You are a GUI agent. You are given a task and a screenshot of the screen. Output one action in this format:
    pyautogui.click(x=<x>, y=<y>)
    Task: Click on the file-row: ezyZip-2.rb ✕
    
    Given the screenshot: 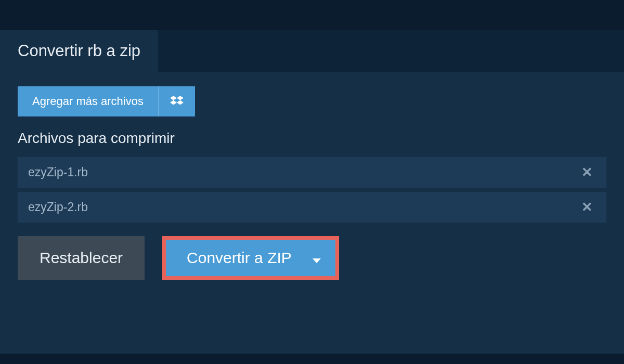 What is the action you would take?
    pyautogui.click(x=312, y=207)
    